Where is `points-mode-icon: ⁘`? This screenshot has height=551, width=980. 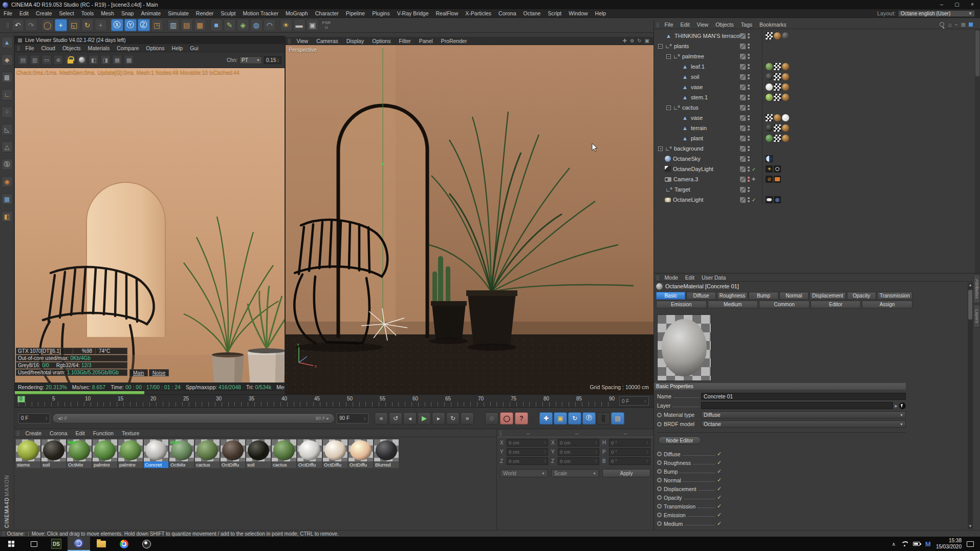
points-mode-icon: ⁘ is located at coordinates (7, 112).